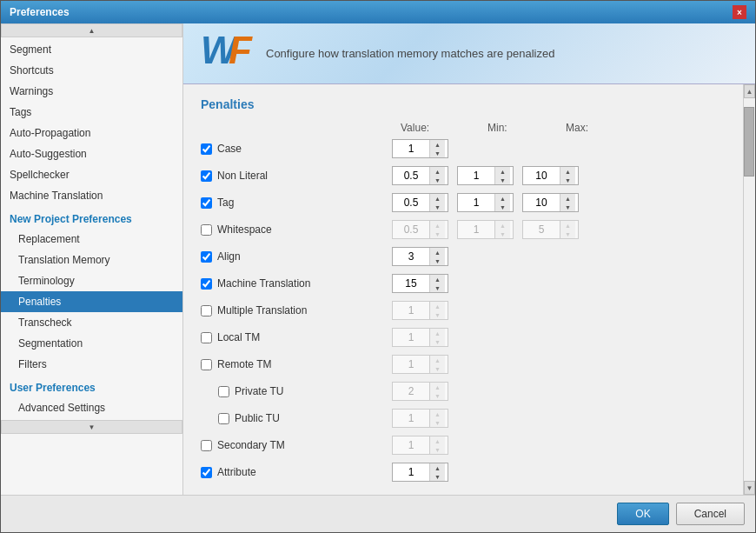 The image size is (756, 533). I want to click on tag-min-spinner: ▲ ▼, so click(485, 203).